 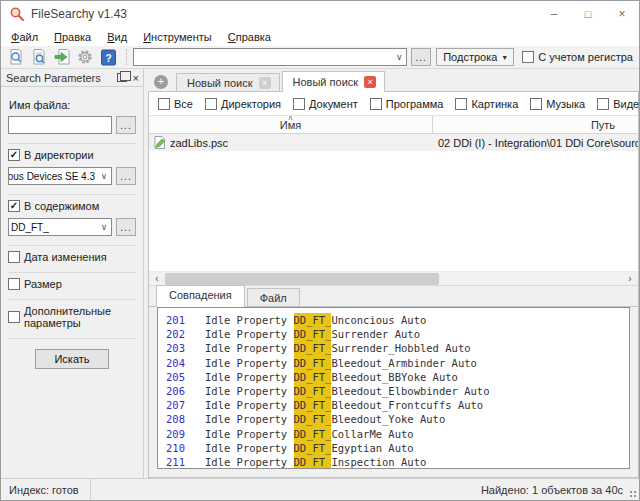 What do you see at coordinates (108, 58) in the screenshot?
I see `help-icon: ?` at bounding box center [108, 58].